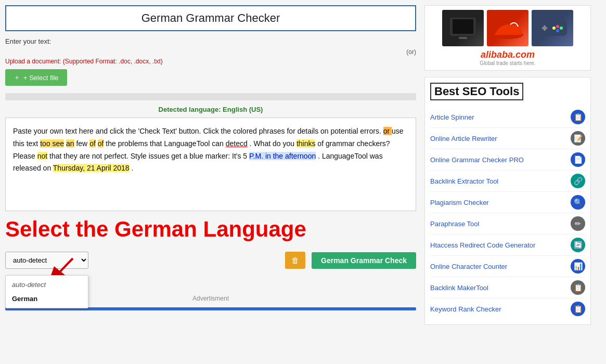  What do you see at coordinates (92, 168) in the screenshot?
I see `text-thursday: Thursday, 21 April 2018` at bounding box center [92, 168].